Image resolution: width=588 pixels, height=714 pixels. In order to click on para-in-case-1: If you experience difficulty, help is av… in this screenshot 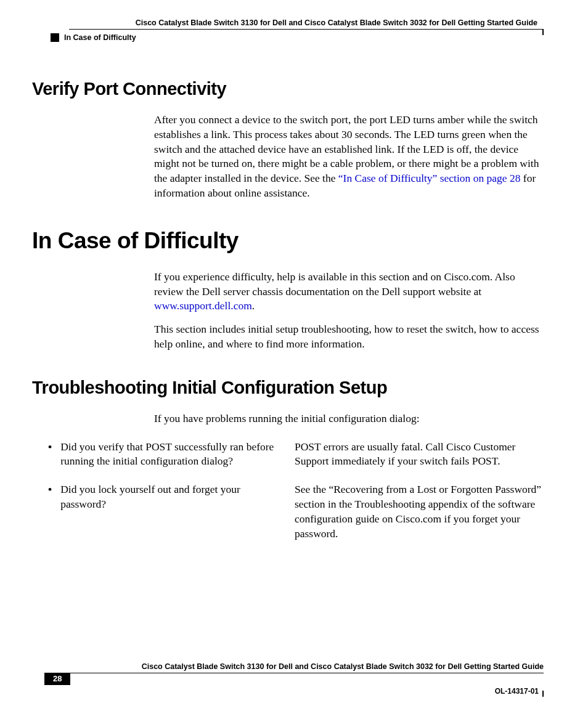, I will do `click(349, 292)`.